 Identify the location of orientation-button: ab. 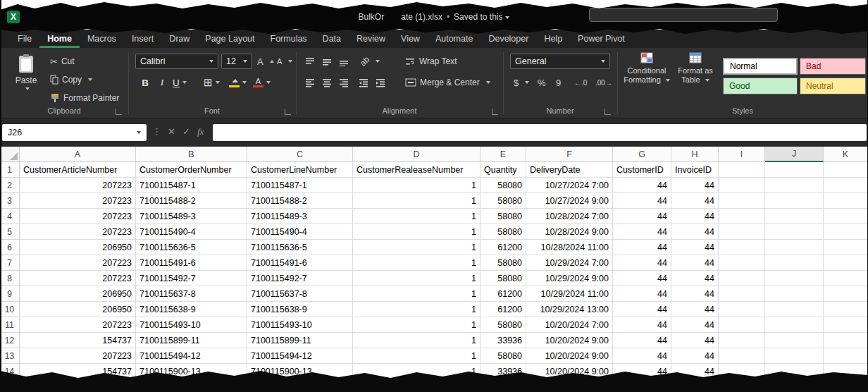
(370, 61).